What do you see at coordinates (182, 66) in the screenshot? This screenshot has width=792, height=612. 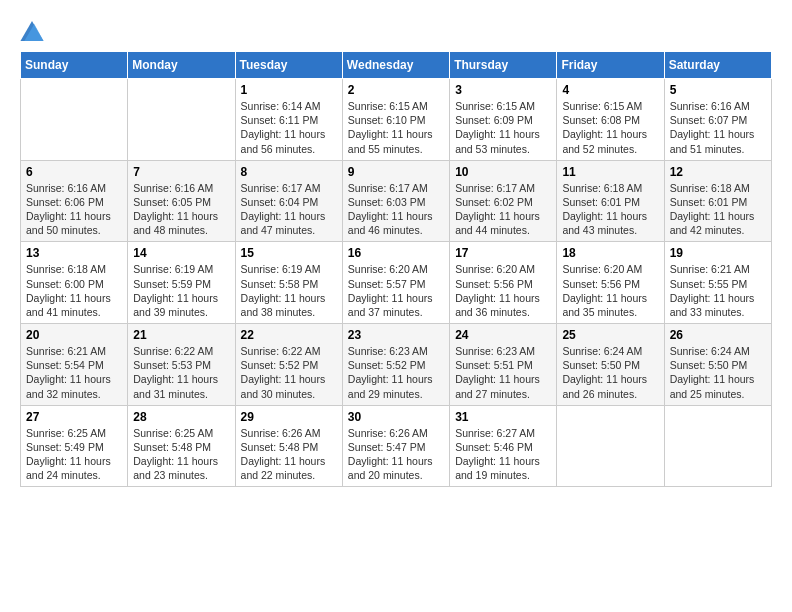 I see `col-header-monday: Monday` at bounding box center [182, 66].